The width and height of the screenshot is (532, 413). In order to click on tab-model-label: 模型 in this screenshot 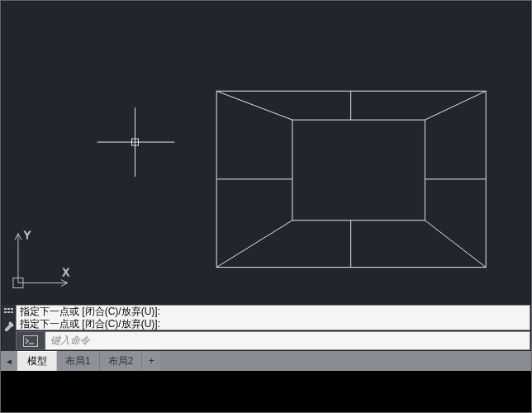, I will do `click(37, 362)`.